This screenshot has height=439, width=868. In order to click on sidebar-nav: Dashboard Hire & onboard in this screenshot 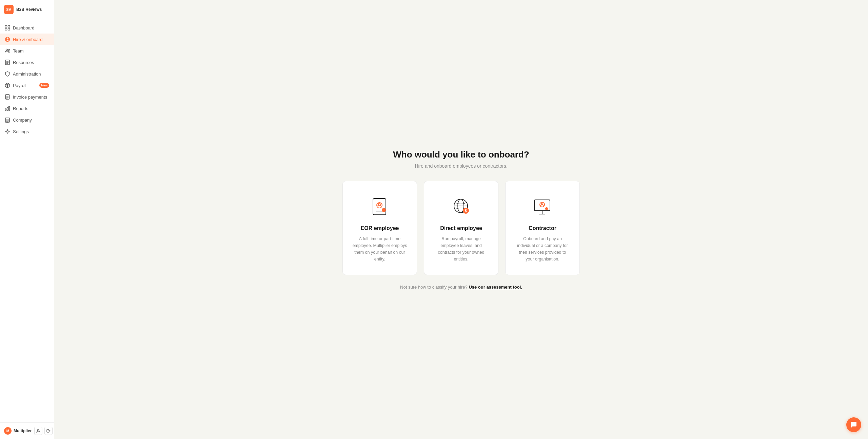, I will do `click(27, 221)`.